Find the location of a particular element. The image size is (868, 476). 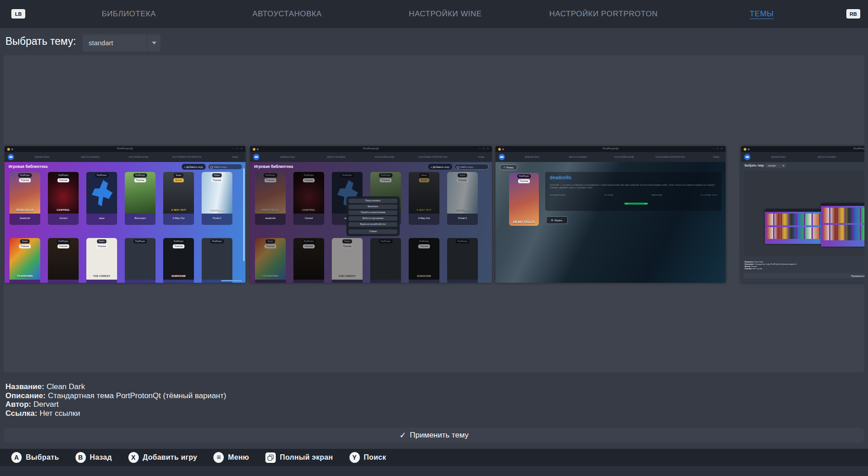

main-tabs: БИБЛИОТЕКААВТОУСТАНОВКАНАСТРОЙКИ WINEНАС… is located at coordinates (445, 14).